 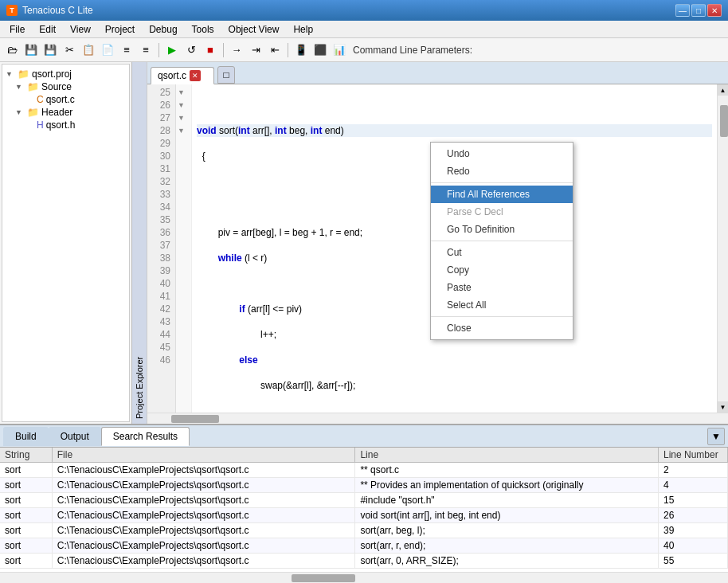 What do you see at coordinates (693, 561) in the screenshot?
I see `result-cell-linenum-6: 55` at bounding box center [693, 561].